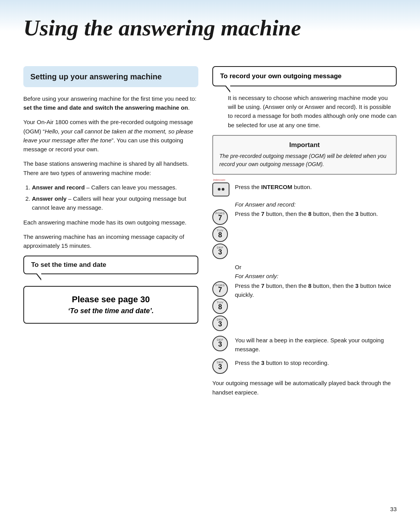 The image size is (420, 524). What do you see at coordinates (220, 366) in the screenshot?
I see `btn-3-stop: DEF 3` at bounding box center [220, 366].